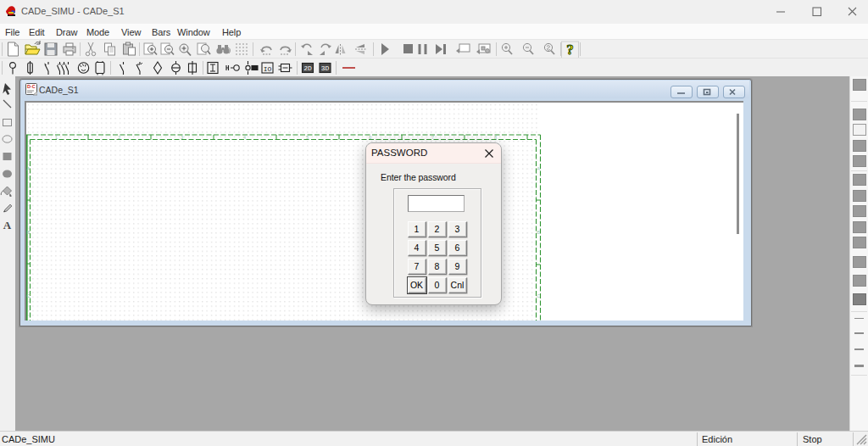  What do you see at coordinates (326, 68) in the screenshot?
I see `svg-text: 3D` at bounding box center [326, 68].